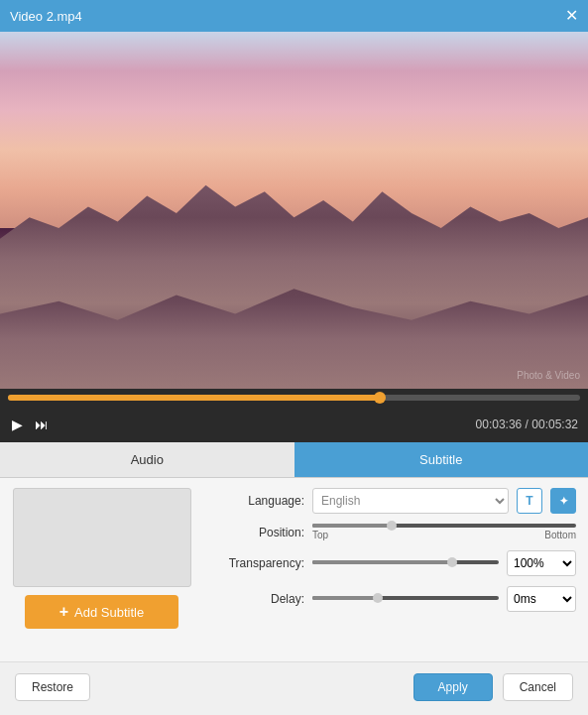 The image size is (588, 715). Describe the element at coordinates (294, 16) in the screenshot. I see `title-bar: Video 2.mp4 ✕` at that location.